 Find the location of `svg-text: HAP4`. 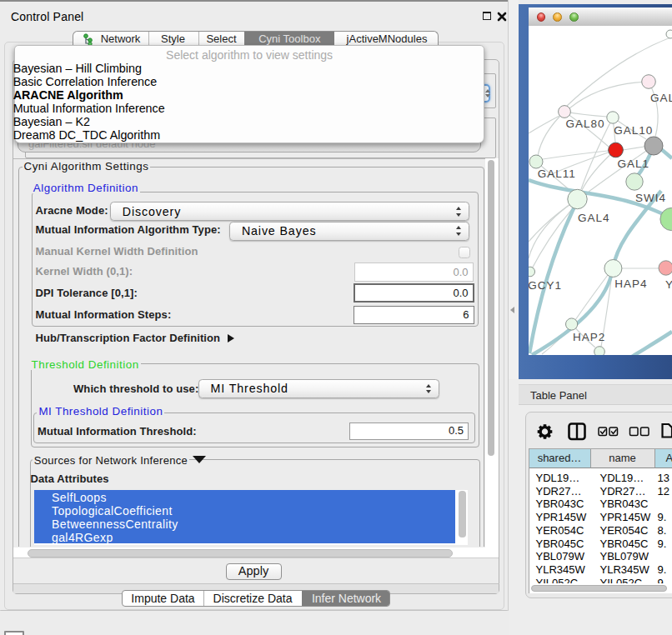

svg-text: HAP4 is located at coordinates (630, 283).